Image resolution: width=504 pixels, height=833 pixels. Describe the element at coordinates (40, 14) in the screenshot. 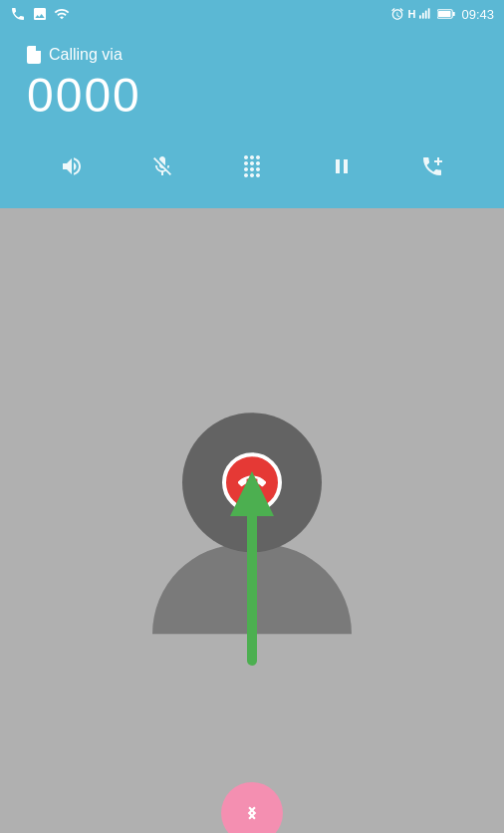

I see `image-status-icon` at that location.